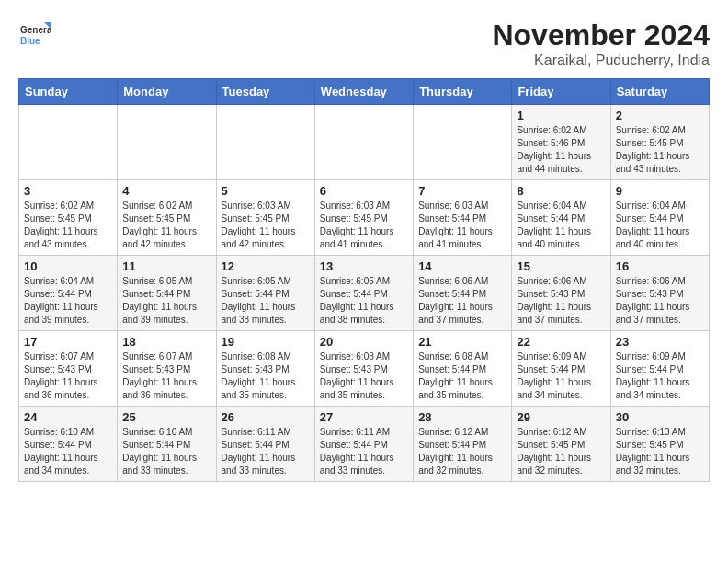  Describe the element at coordinates (265, 444) in the screenshot. I see `calendar-cell: 26Sunrise: 6:11 AMSunset: 5:44 PMDayligh…` at that location.